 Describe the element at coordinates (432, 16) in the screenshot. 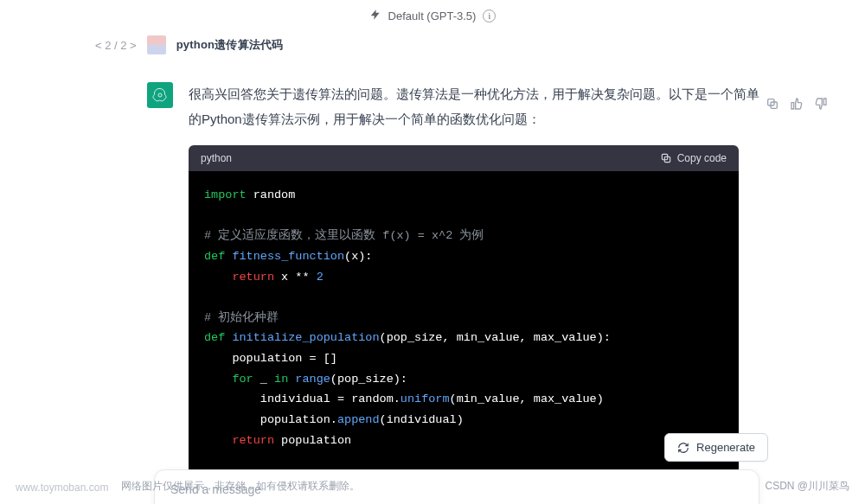

I see `model-label: Default (GPT-3.5)` at that location.